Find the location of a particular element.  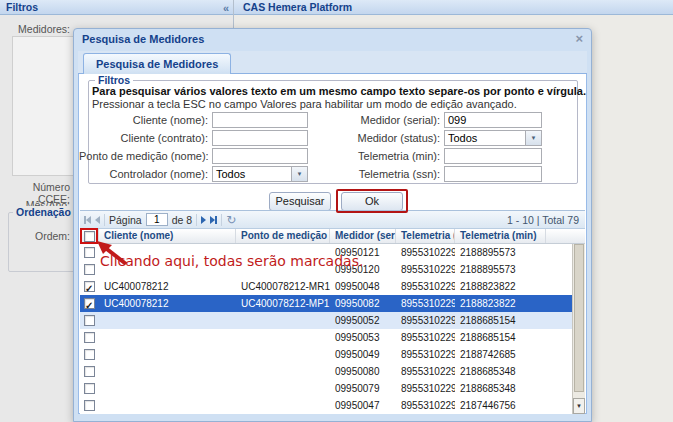

collapse-icon: « is located at coordinates (226, 8).